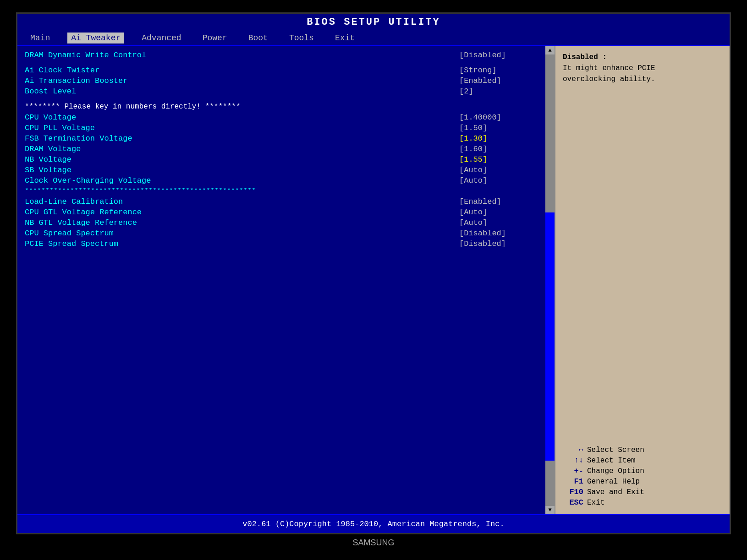 The height and width of the screenshot is (560, 747). What do you see at coordinates (215, 38) in the screenshot?
I see `menu-power: Power` at bounding box center [215, 38].